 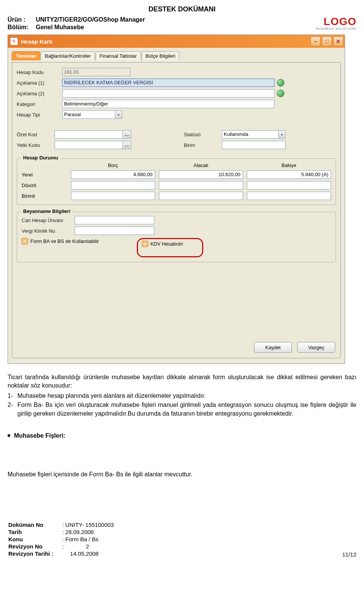 I want to click on kategori-input: Belirlenmemiş/Diğer, so click(x=168, y=104).